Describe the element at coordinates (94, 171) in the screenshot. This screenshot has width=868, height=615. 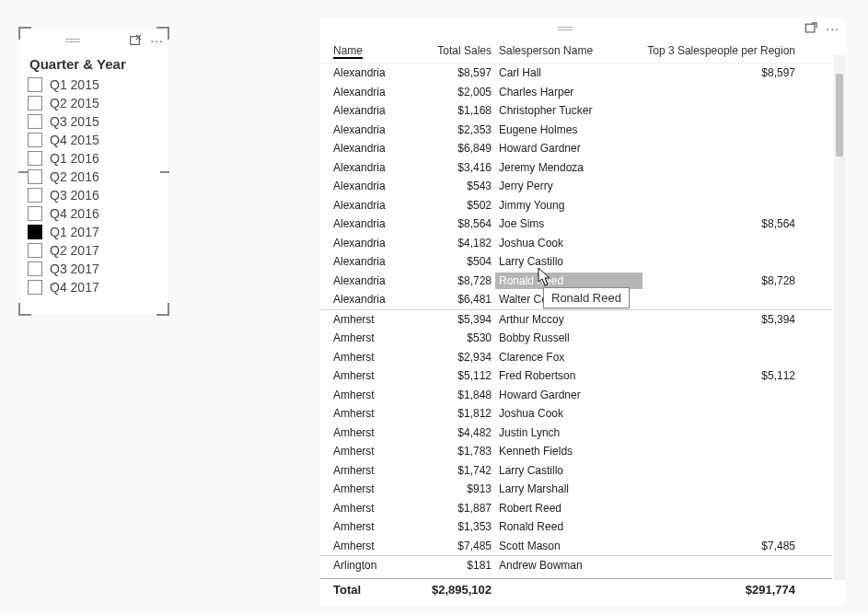
I see `slicer-quarter-year: ··· Quarter & Year Q1 2015Q2 2015Q3 2015…` at that location.